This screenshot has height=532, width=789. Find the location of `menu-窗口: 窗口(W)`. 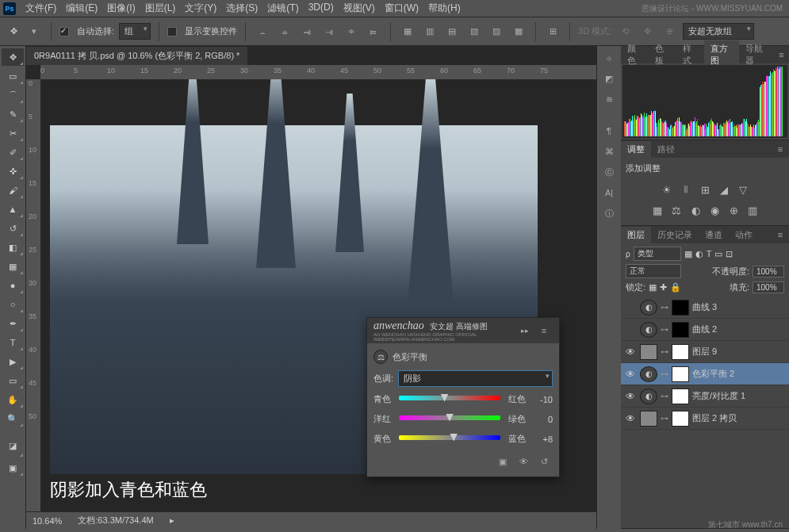

menu-窗口: 窗口(W) is located at coordinates (401, 8).